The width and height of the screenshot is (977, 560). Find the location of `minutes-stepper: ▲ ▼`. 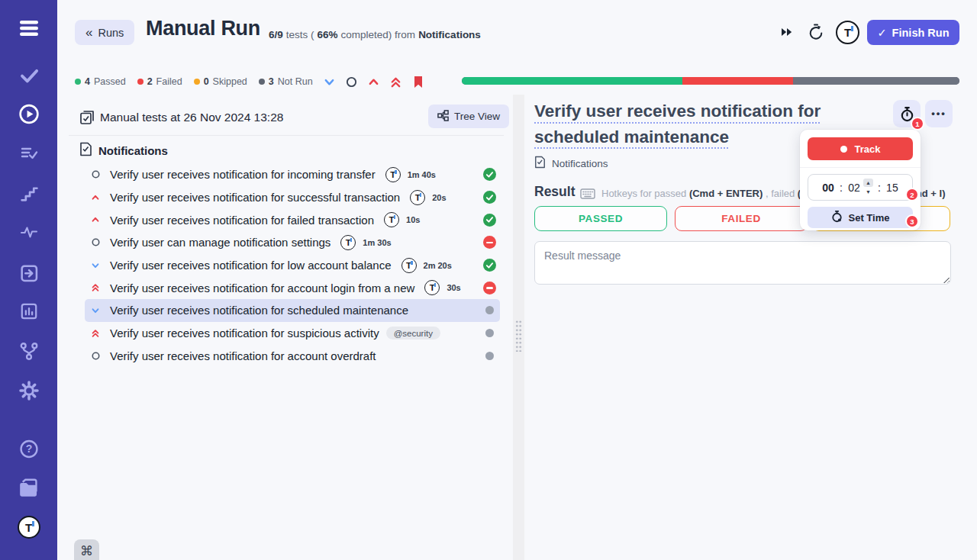

minutes-stepper: ▲ ▼ is located at coordinates (869, 188).